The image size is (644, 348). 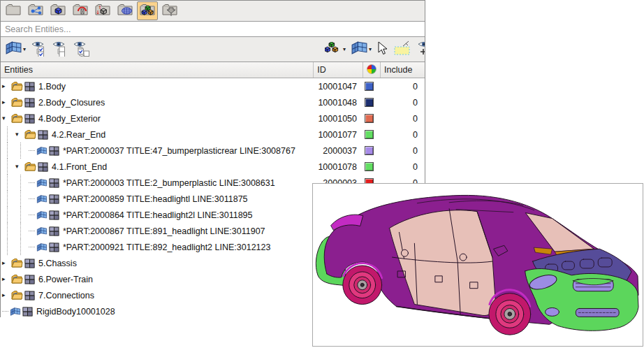 I want to click on component-view-dropdown-button: ▾, so click(x=15, y=49).